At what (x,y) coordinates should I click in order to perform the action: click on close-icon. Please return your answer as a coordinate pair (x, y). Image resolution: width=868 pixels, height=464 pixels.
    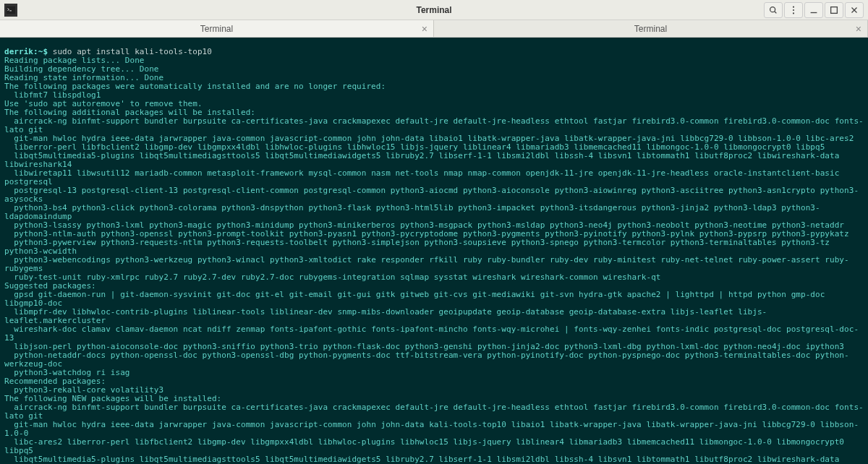
    Looking at the image, I should click on (854, 10).